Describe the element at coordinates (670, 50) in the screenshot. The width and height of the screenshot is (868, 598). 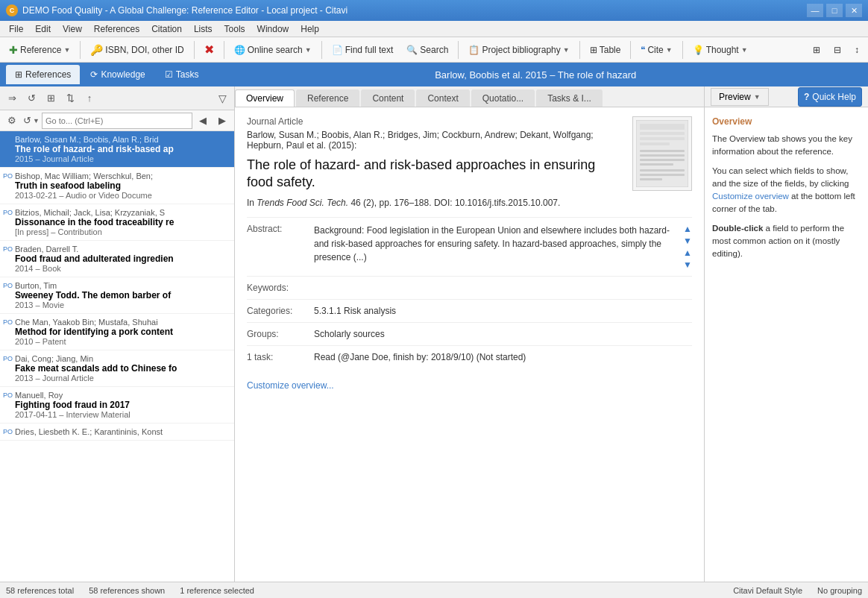
I see `cite-arrow: ▼` at that location.